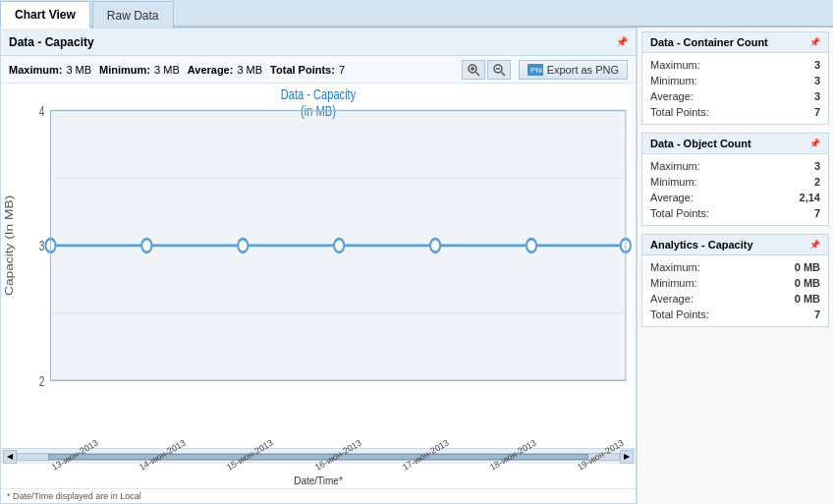 The height and width of the screenshot is (504, 833). What do you see at coordinates (50, 70) in the screenshot?
I see `stat-maximum: Maximum: 3 MB` at bounding box center [50, 70].